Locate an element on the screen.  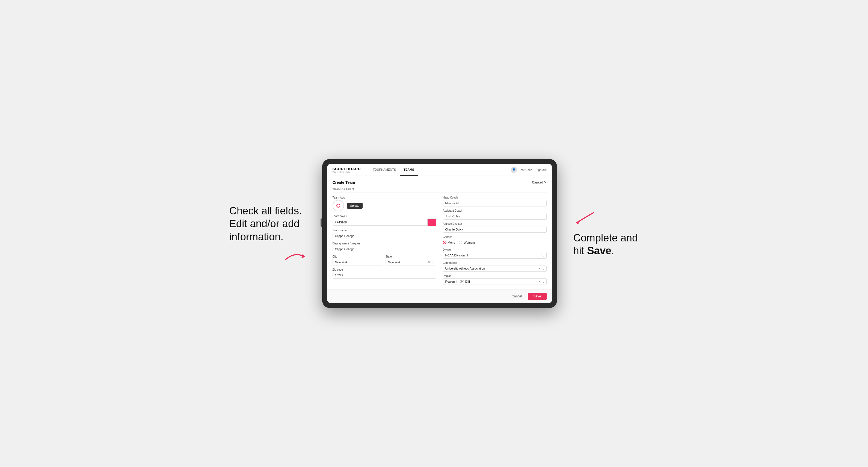
assistant-coach-input is located at coordinates (495, 216).